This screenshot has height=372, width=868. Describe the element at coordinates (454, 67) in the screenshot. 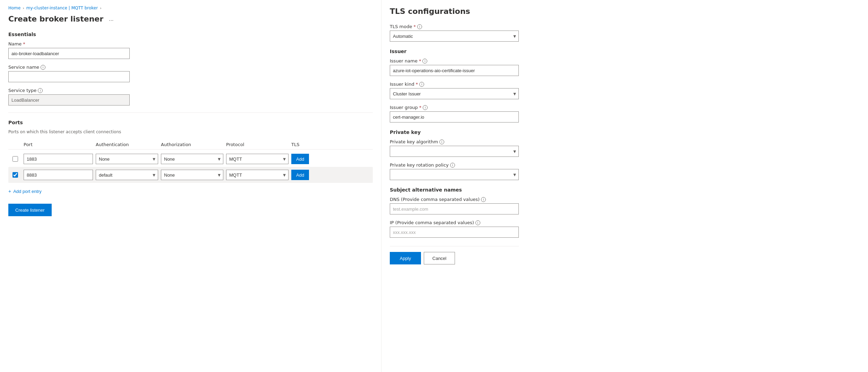

I see `issuer-name-field-group: Issuer name * i` at that location.